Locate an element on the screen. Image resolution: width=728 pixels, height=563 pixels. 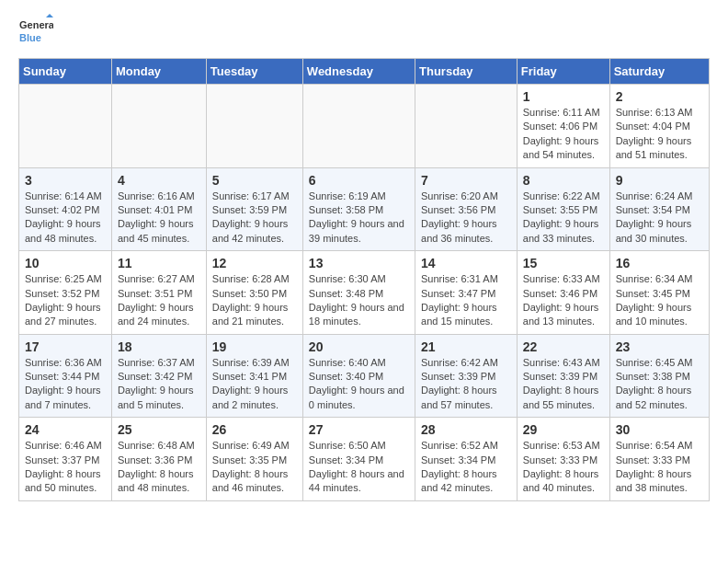
day-info: Sunrise: 6:13 AM Sunset: 4:04 PM Dayligh… is located at coordinates (660, 134).